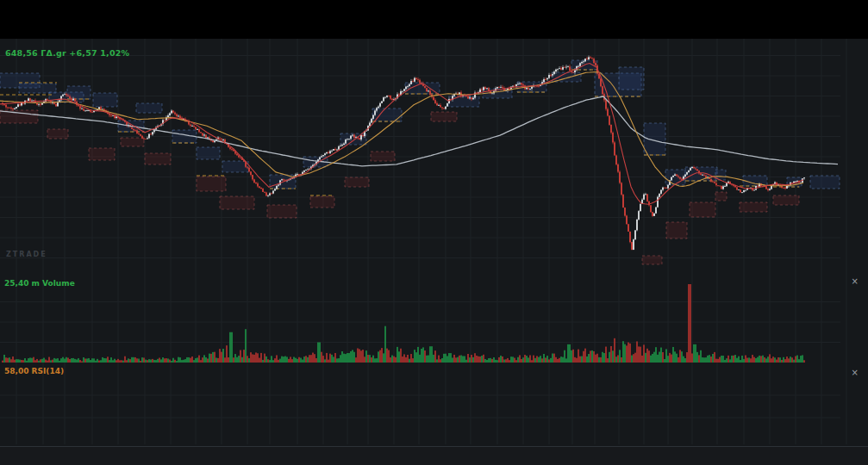 The image size is (868, 465). I want to click on rsi-pane-close-icon: ×, so click(855, 373).